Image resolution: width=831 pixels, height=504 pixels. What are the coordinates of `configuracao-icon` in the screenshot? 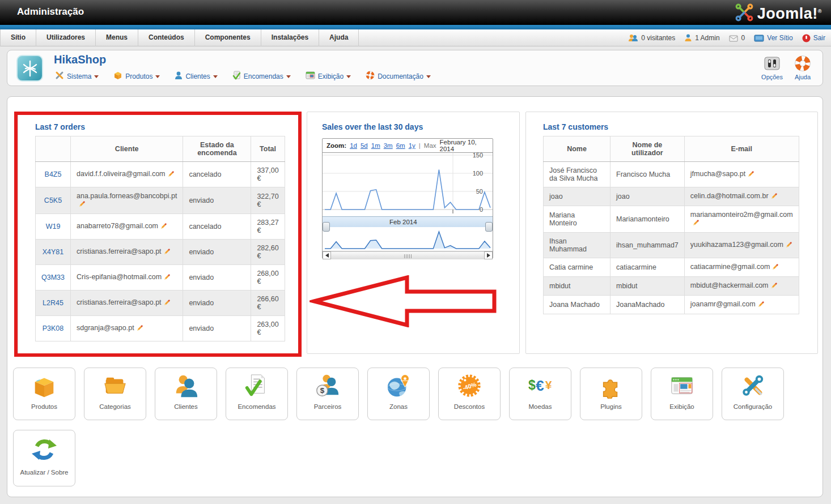 It's located at (753, 386).